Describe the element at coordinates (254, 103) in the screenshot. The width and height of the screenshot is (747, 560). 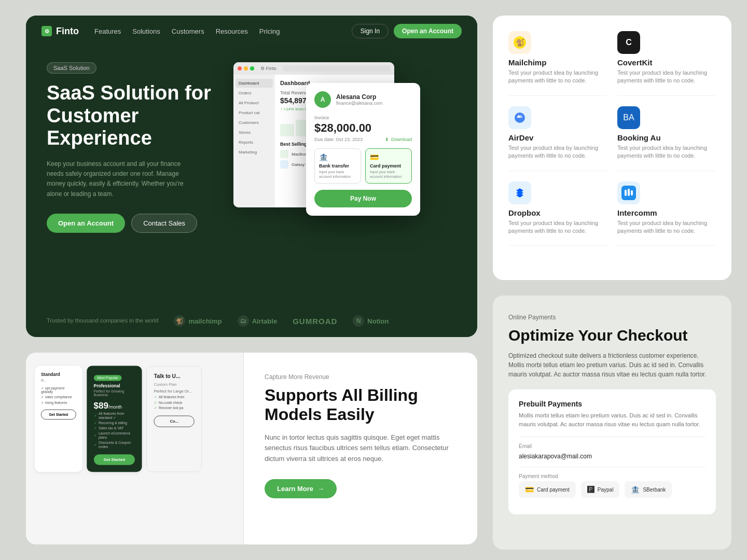
I see `sidebar-all-product: All Product` at that location.